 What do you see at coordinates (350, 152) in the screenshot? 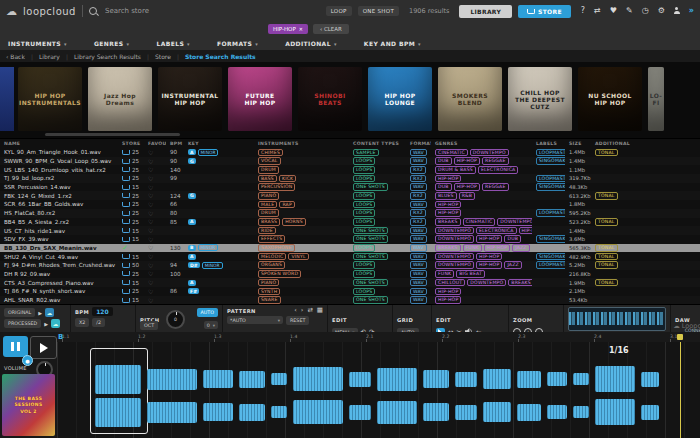
I see `table-row: KYL_90_Am_Triangle_Hook_01.wav25♡90AMINO…` at bounding box center [350, 152].